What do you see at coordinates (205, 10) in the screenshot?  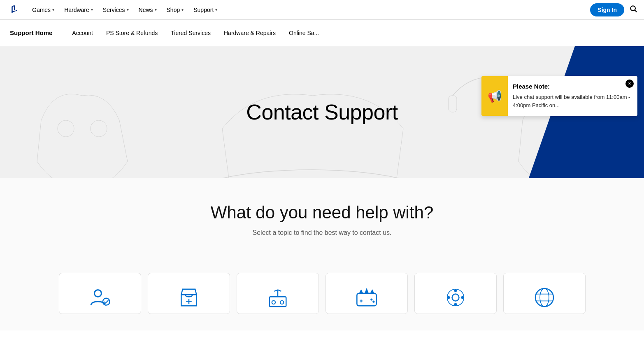 I see `nav-support: Support ▾` at bounding box center [205, 10].